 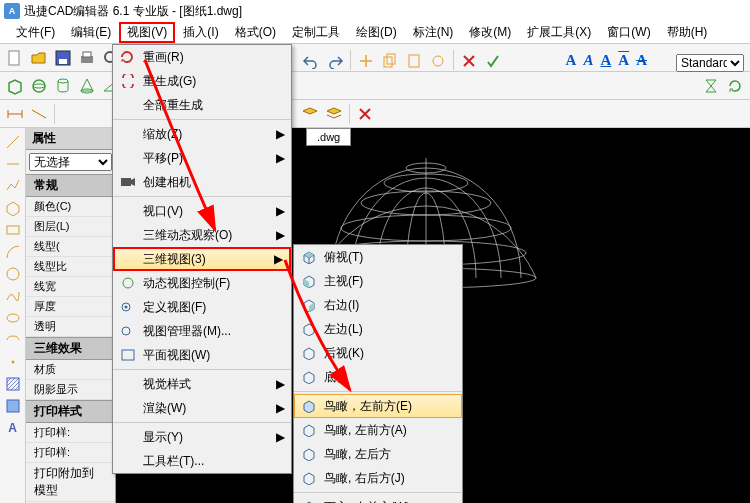 I want to click on sub-bird-br: 鸟瞰, 右后方(J), so click(x=378, y=478).